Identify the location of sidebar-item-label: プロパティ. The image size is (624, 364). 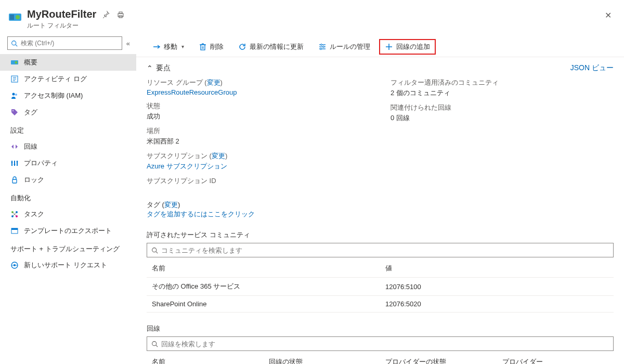
(41, 163).